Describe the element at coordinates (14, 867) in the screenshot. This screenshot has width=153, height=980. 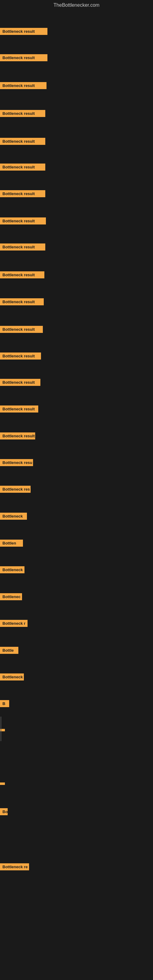
I see `bottleneck-label-30: Bottleneck re` at that location.